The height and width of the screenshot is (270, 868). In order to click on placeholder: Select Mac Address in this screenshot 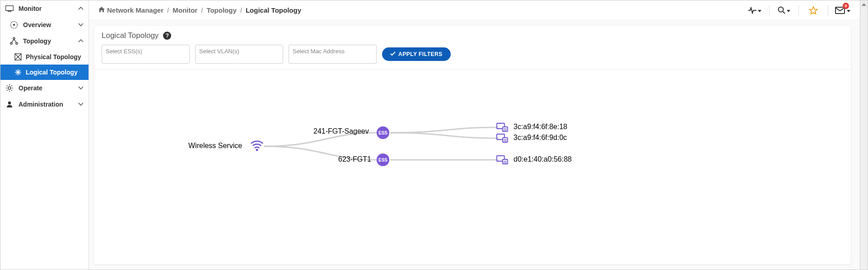, I will do `click(319, 51)`.